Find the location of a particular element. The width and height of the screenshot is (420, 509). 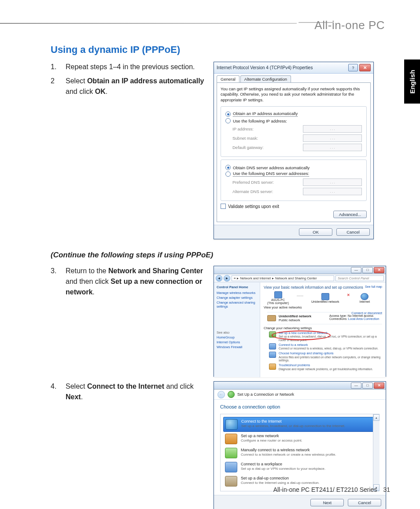

no-connection-icon: ✕ is located at coordinates (349, 295).